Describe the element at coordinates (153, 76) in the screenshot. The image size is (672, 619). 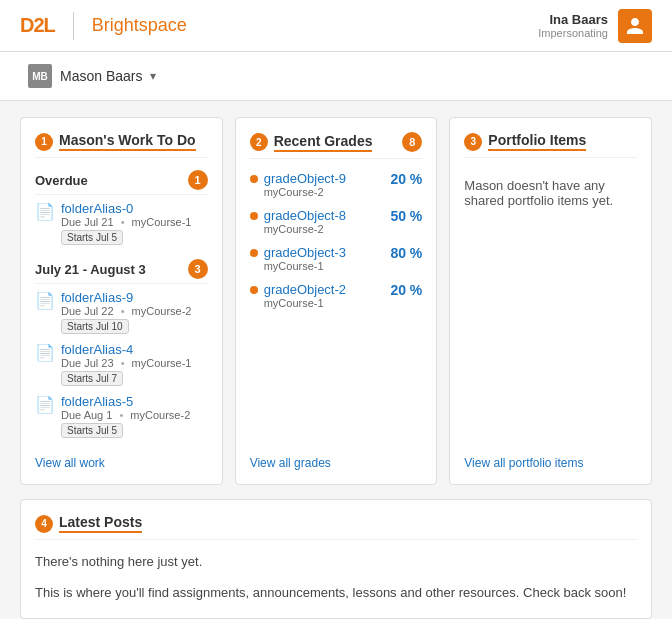
I see `chevron-down-icon: ▾` at that location.